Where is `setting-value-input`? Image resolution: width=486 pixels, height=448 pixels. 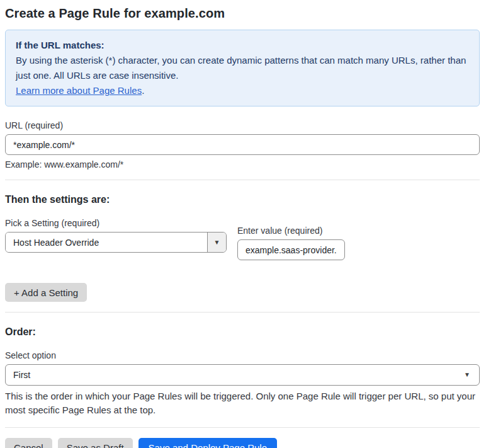
setting-value-input is located at coordinates (291, 250).